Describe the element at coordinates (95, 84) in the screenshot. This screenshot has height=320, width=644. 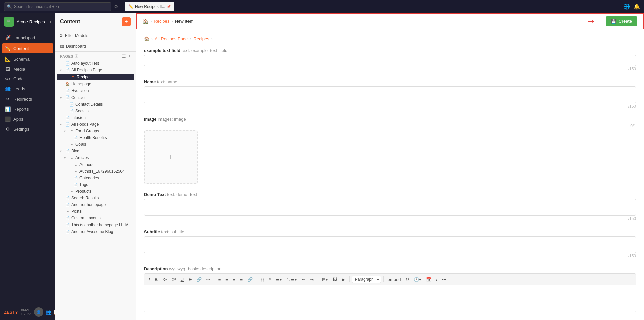
I see `tree-item-homepage: 🏠 Homepage` at that location.